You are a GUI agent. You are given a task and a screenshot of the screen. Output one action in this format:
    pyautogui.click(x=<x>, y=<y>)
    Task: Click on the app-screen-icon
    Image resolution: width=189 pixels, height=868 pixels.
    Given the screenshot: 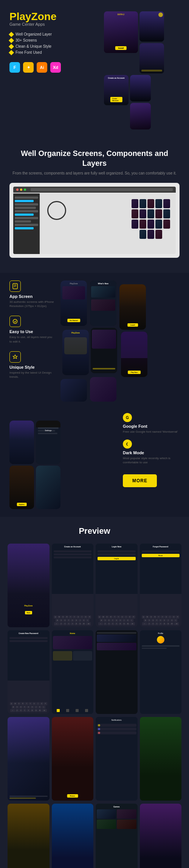 What is the action you would take?
    pyautogui.click(x=15, y=286)
    